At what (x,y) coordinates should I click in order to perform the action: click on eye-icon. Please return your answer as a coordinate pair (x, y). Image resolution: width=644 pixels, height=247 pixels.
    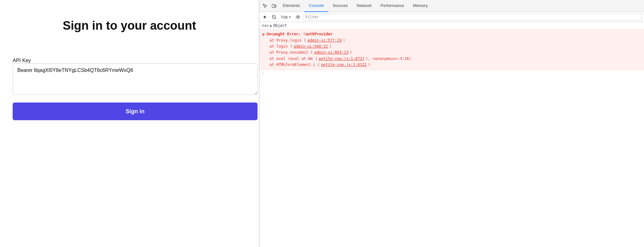
    Looking at the image, I should click on (298, 17).